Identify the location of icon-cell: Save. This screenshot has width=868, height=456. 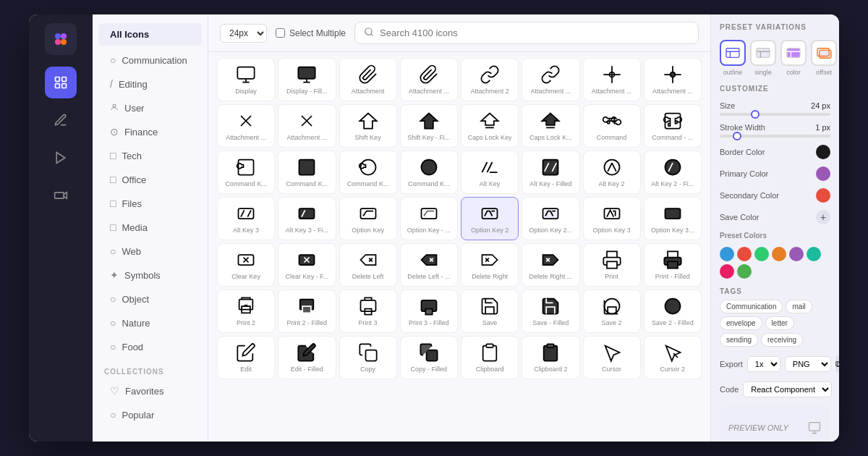
(490, 311).